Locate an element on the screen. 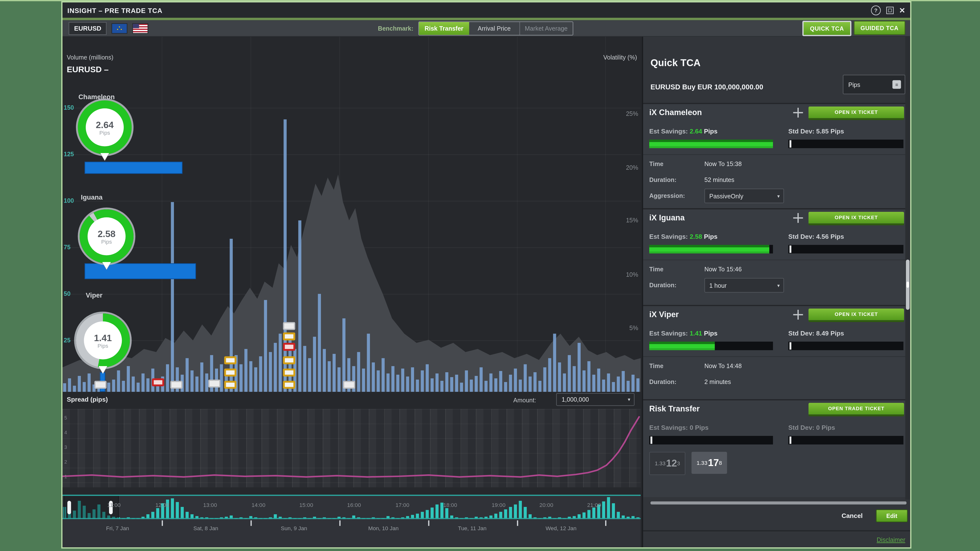 Image resolution: width=980 pixels, height=551 pixels. est-savings-unit: Pips is located at coordinates (710, 333).